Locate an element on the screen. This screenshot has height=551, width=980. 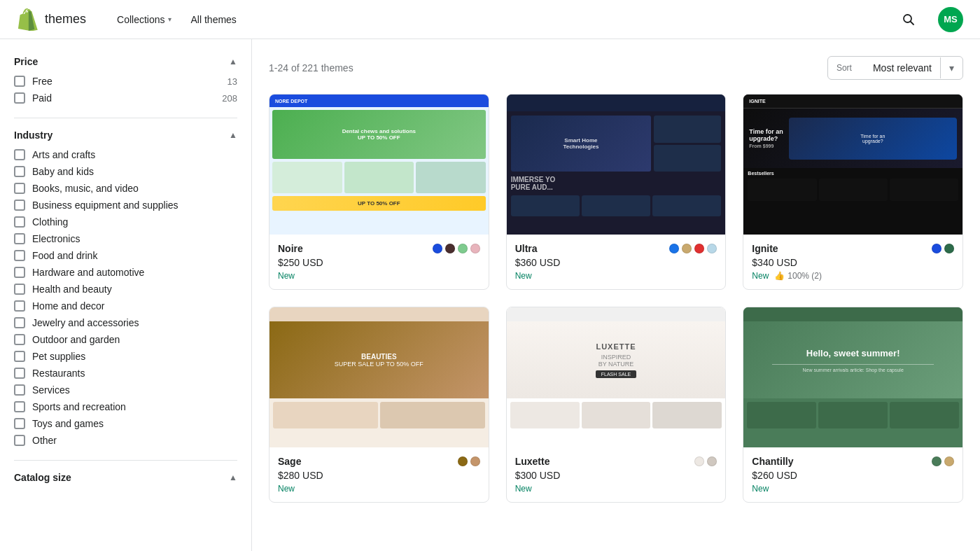
theme-price-chantilly: $260 USD is located at coordinates (853, 475).